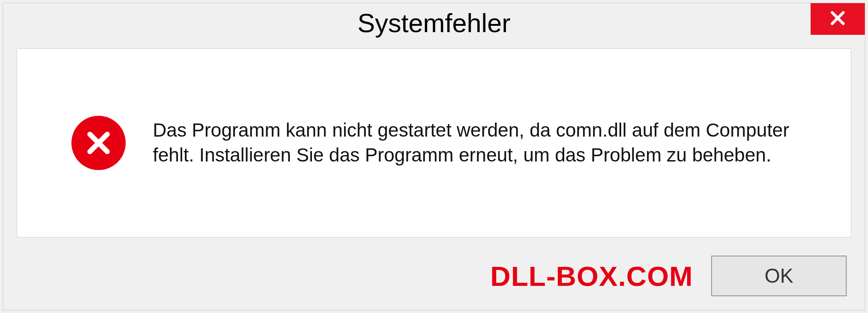  I want to click on error-message: Das Programm kann nicht gestartet werden…, so click(481, 143).